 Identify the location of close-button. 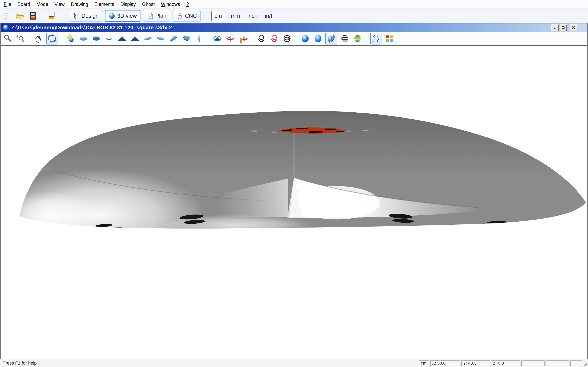
(573, 28).